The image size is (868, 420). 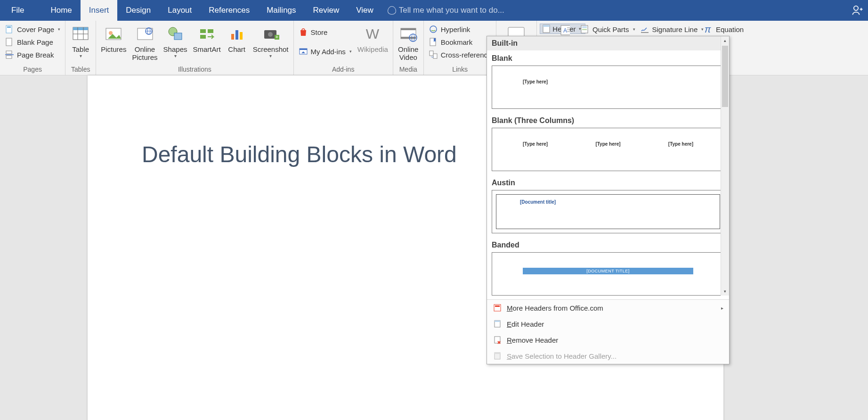 What do you see at coordinates (555, 308) in the screenshot?
I see `more-headers-label: More Headers from Office.com` at bounding box center [555, 308].